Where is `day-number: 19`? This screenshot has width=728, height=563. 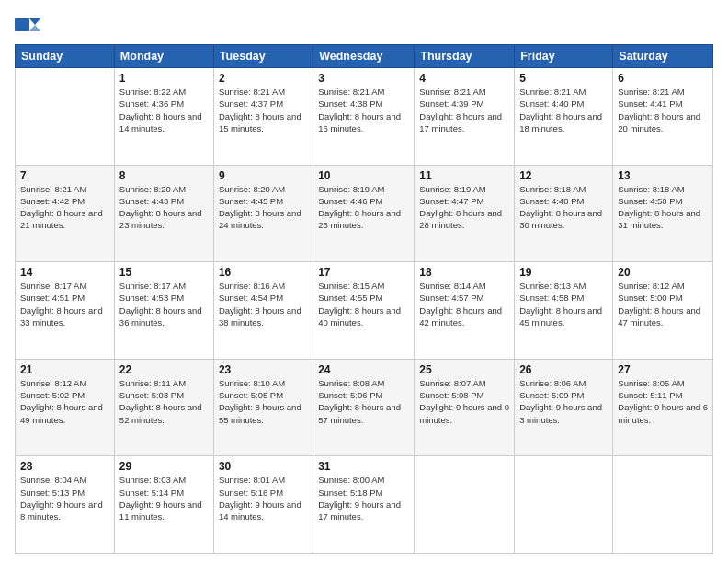
day-number: 19 is located at coordinates (563, 272).